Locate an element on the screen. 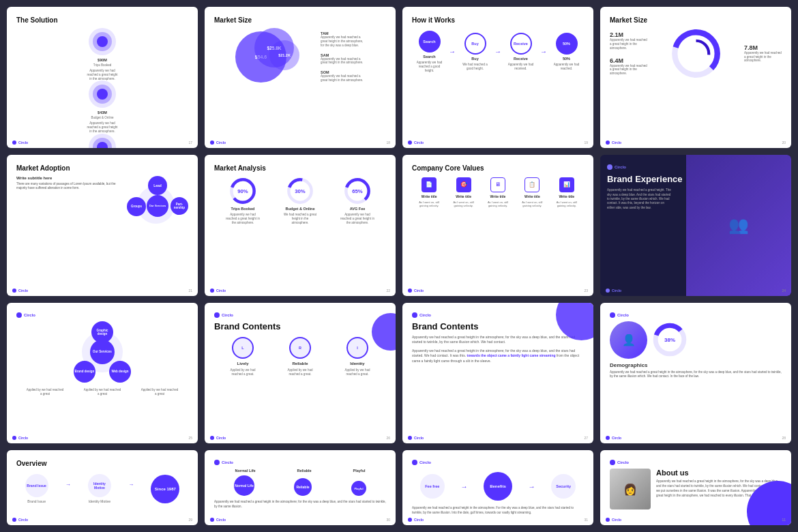  slide-the-solution: The Solution $90M Trips Booked Apparentl… is located at coordinates (102, 78).